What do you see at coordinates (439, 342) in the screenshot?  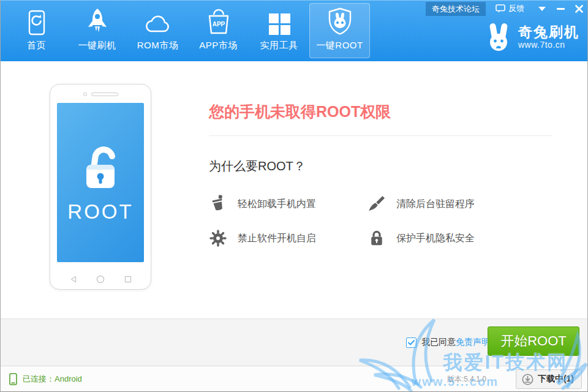 I see `agree-label: 我已同意` at bounding box center [439, 342].